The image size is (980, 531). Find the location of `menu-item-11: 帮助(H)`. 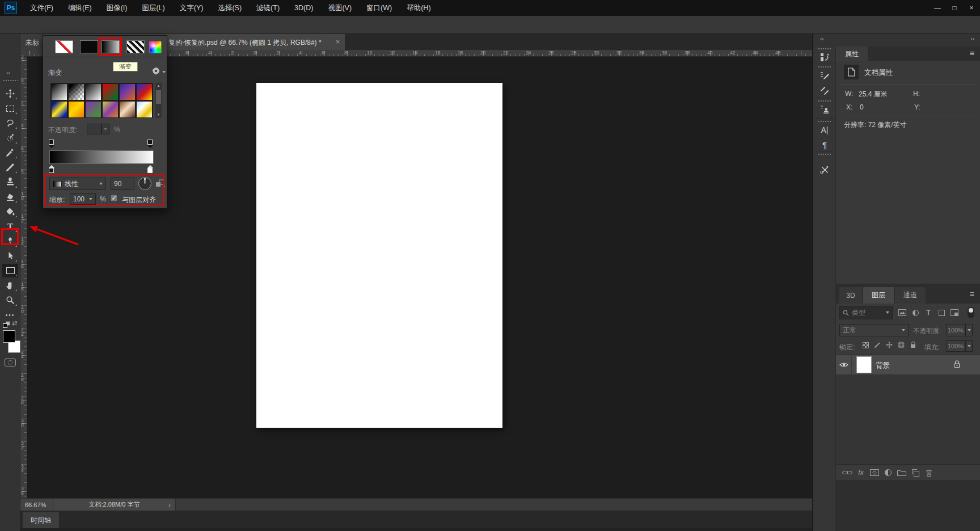

menu-item-11: 帮助(H) is located at coordinates (419, 8).